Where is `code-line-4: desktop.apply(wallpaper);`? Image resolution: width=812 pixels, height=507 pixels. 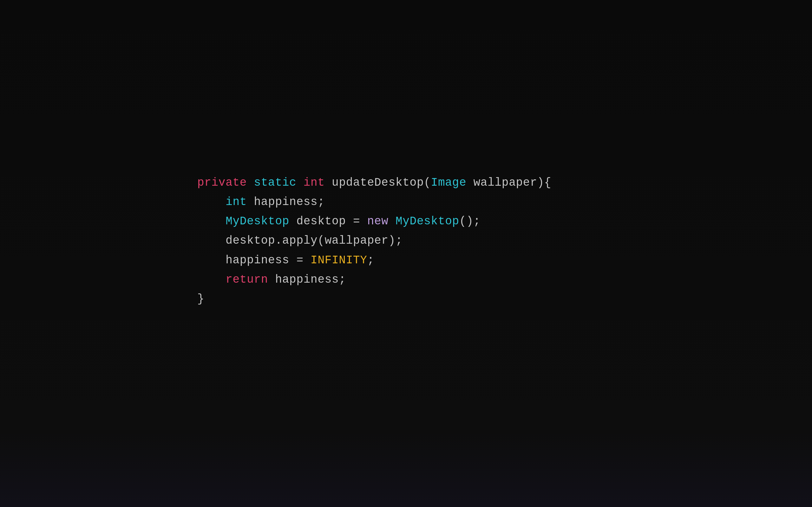
code-line-4: desktop.apply(wallpaper); is located at coordinates (374, 241).